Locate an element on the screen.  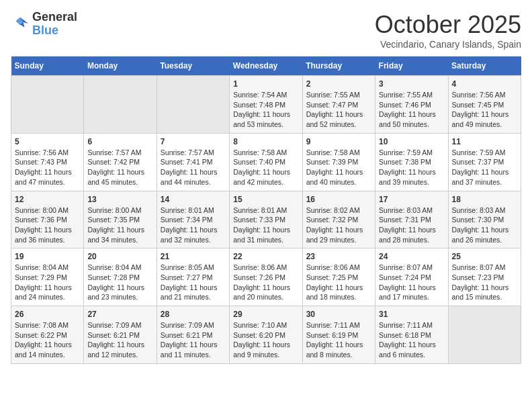
day-content: Sunrise: 7:11 AM Sunset: 6:18 PM Dayligh… is located at coordinates (411, 340).